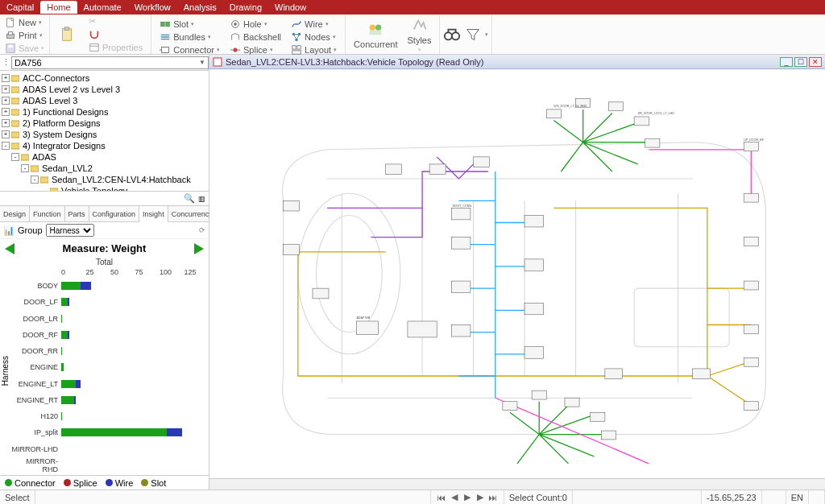  What do you see at coordinates (70, 230) in the screenshot?
I see `group-select: Harness` at bounding box center [70, 230].